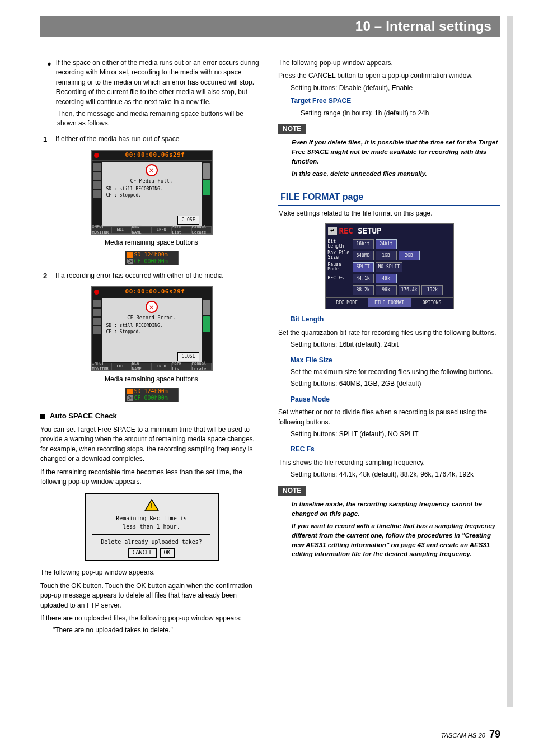 Image resolution: width=534 pixels, height=756 pixels. I want to click on device-screenshot-media-full: 00:00:00.06s29f ✕ CF Media Full. SD : st…, so click(152, 192).